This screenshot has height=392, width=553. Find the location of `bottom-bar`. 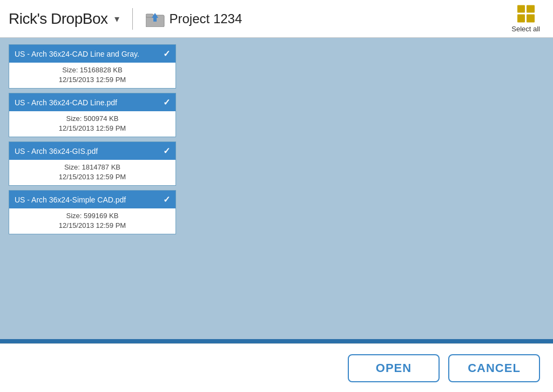

bottom-bar is located at coordinates (276, 341).